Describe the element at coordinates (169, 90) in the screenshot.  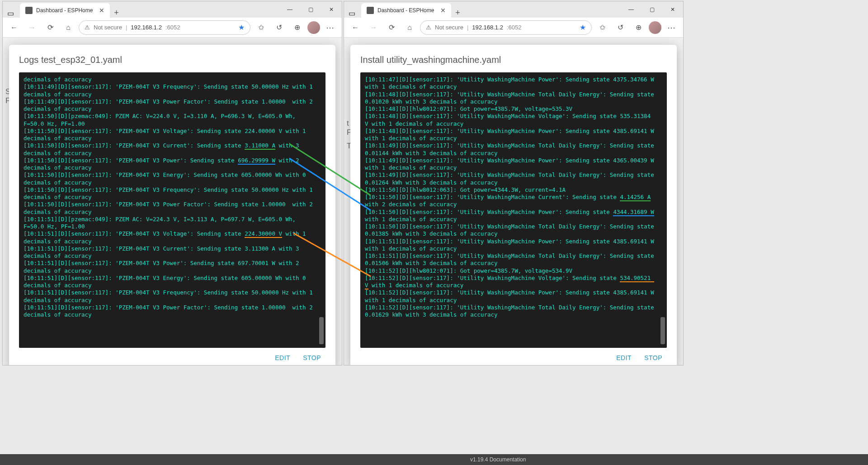
I see `log-line: [10:11:49][D][sensor:117]: 'PZEM-004T V3…` at that location.